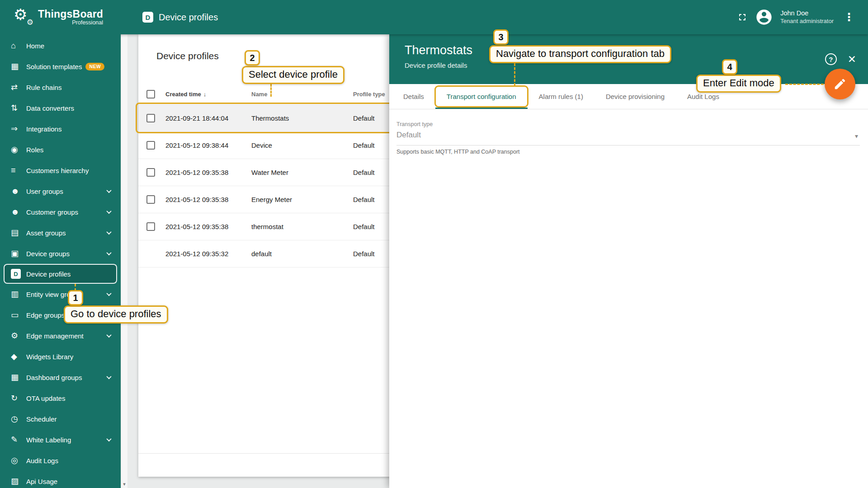 The height and width of the screenshot is (488, 868). What do you see at coordinates (124, 484) in the screenshot?
I see `scroll-down-arrow-icon: ▾` at bounding box center [124, 484].